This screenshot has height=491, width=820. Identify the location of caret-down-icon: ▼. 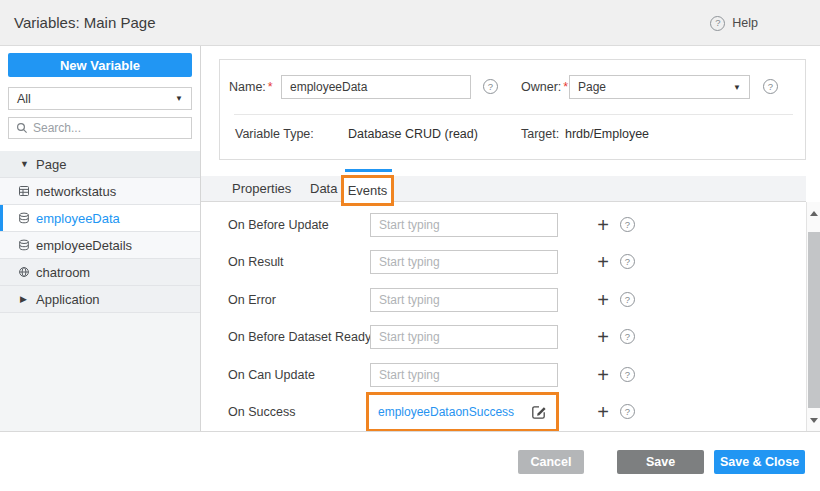
(24, 164).